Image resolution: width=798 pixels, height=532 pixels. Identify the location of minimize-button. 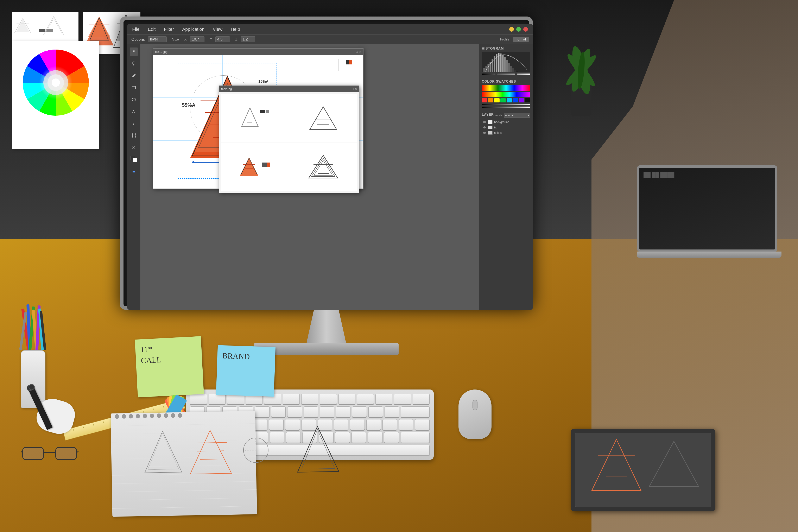
(512, 29).